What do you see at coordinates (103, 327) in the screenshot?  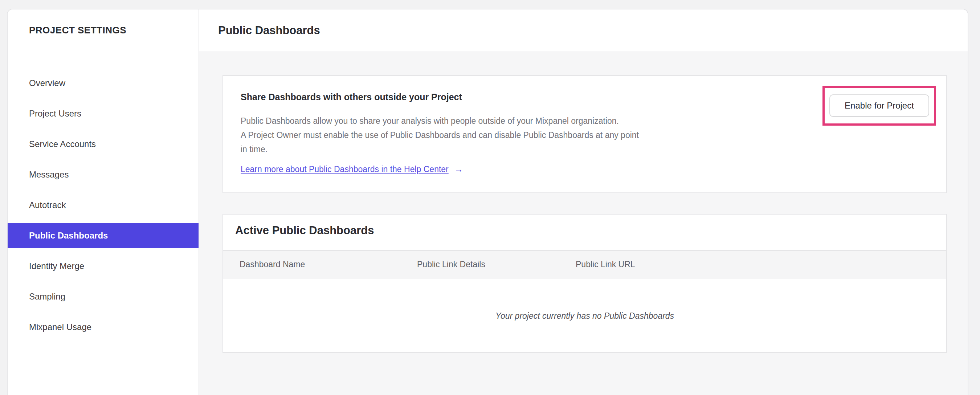 I see `sidebar-item-mixpanel-usage: Mixpanel Usage` at bounding box center [103, 327].